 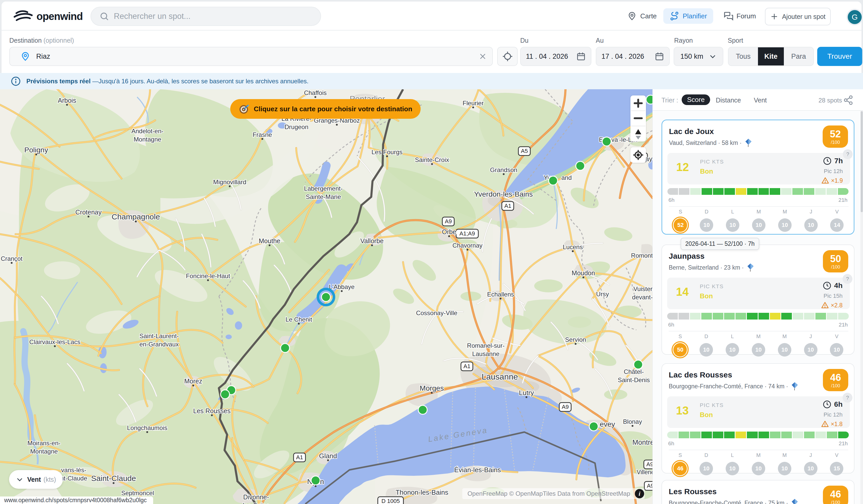 What do you see at coordinates (642, 297) in the screenshot?
I see `svg-text: devant-R` at bounding box center [642, 297].